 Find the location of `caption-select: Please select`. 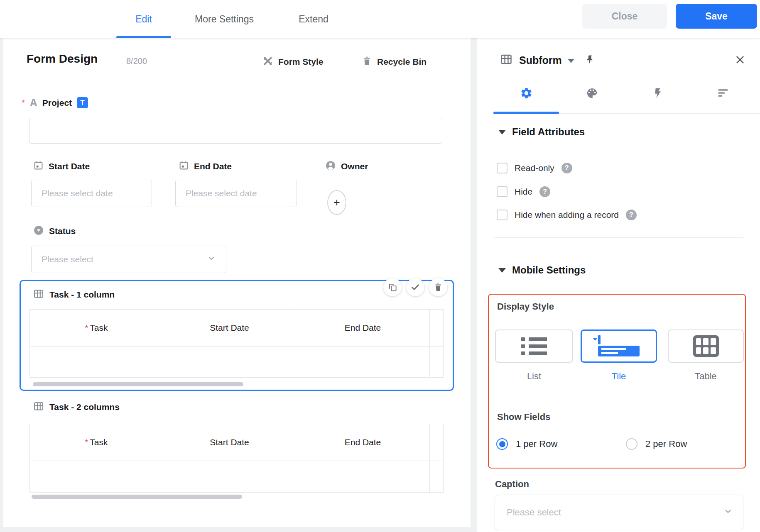

caption-select: Please select is located at coordinates (619, 512).